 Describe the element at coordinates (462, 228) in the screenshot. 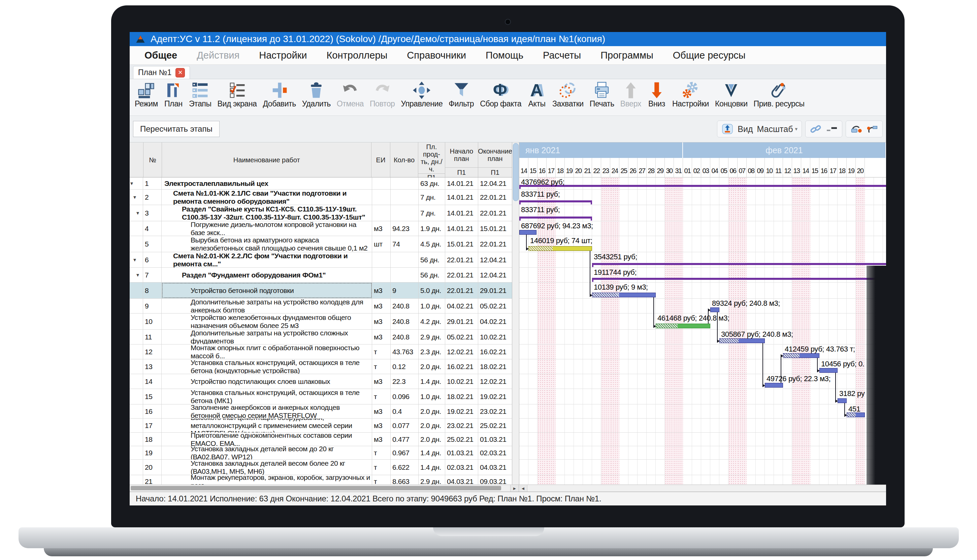

I see `cell-start-row-4: 14.01.21` at that location.